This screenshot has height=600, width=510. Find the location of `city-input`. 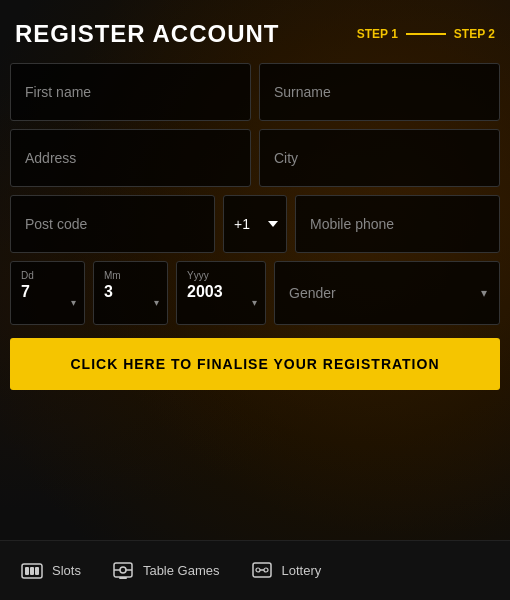

city-input is located at coordinates (380, 158).